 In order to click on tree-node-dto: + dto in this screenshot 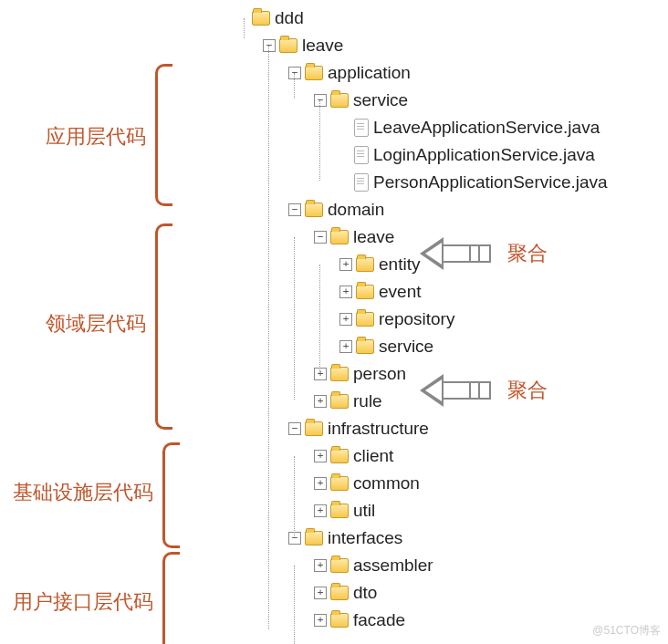, I will do `click(461, 593)`.